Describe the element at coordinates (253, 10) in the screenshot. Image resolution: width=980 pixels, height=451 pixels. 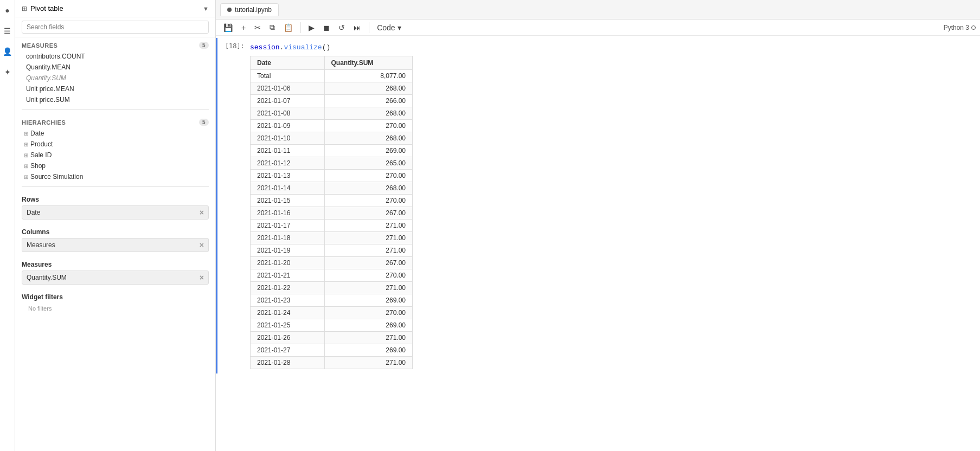
I see `tab-label: tutorial.ipynb` at that location.